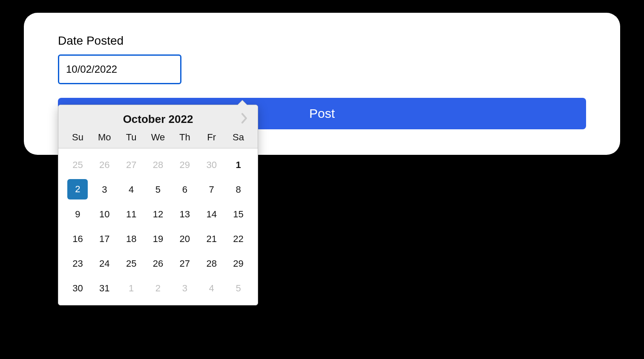  What do you see at coordinates (185, 214) in the screenshot?
I see `calendar-day: 13` at bounding box center [185, 214].